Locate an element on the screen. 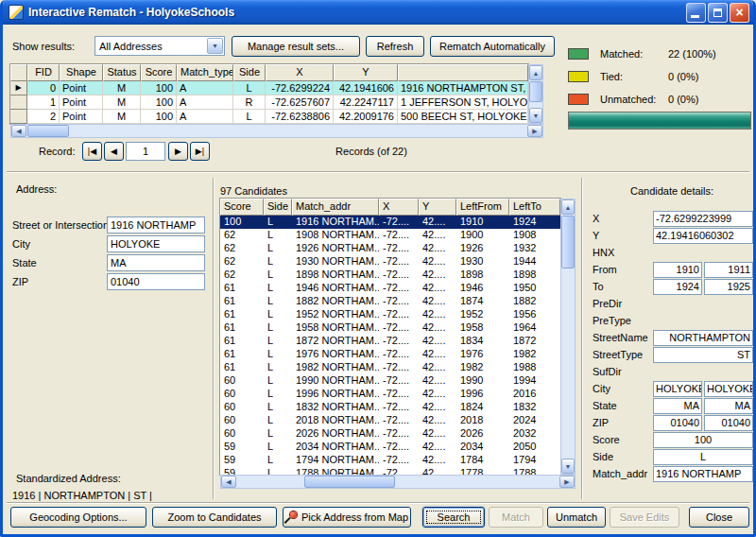 This screenshot has width=756, height=537. candidate-row: 59L1788 NORTHAM...-72....42....17781788 is located at coordinates (390, 471).